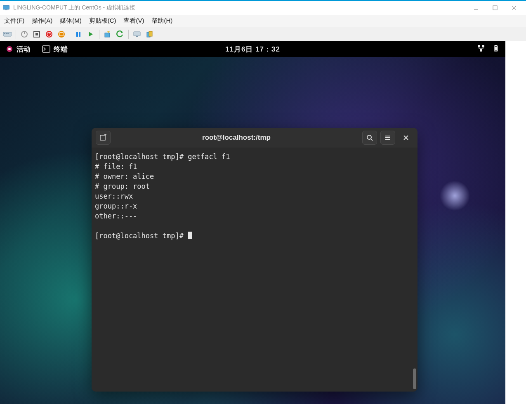 This screenshot has height=420, width=526. Describe the element at coordinates (14, 21) in the screenshot. I see `menu-file: 文件(F)` at that location.